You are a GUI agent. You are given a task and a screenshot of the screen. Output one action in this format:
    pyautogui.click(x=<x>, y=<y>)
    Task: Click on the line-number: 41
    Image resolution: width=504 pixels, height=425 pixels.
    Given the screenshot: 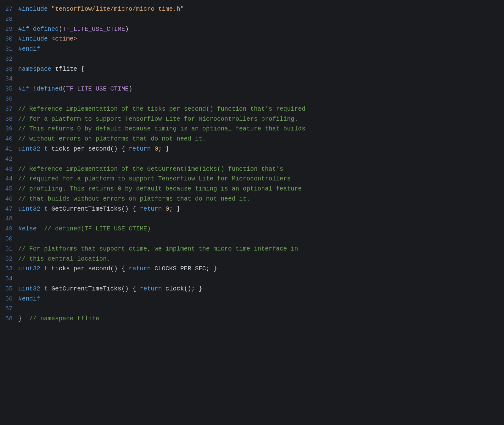 What is the action you would take?
    pyautogui.click(x=9, y=149)
    